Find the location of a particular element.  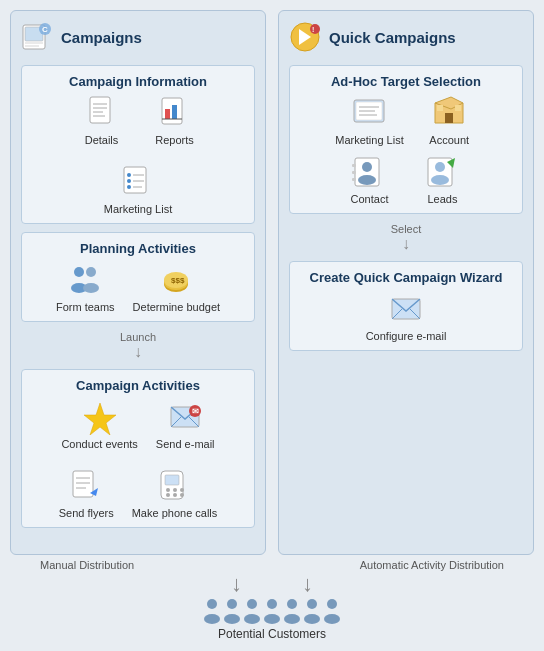

make-phone-calls-label: Make phone calls is located at coordinates (175, 513).